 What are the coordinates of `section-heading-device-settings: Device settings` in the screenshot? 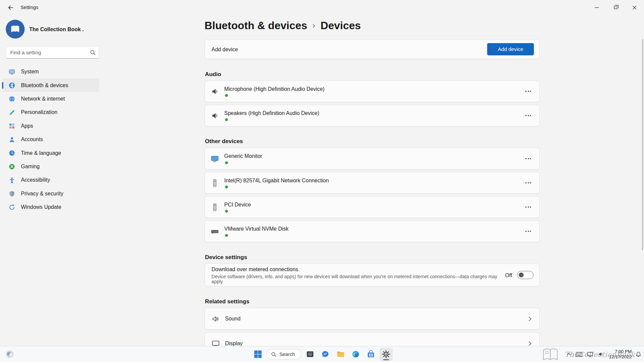 It's located at (372, 257).